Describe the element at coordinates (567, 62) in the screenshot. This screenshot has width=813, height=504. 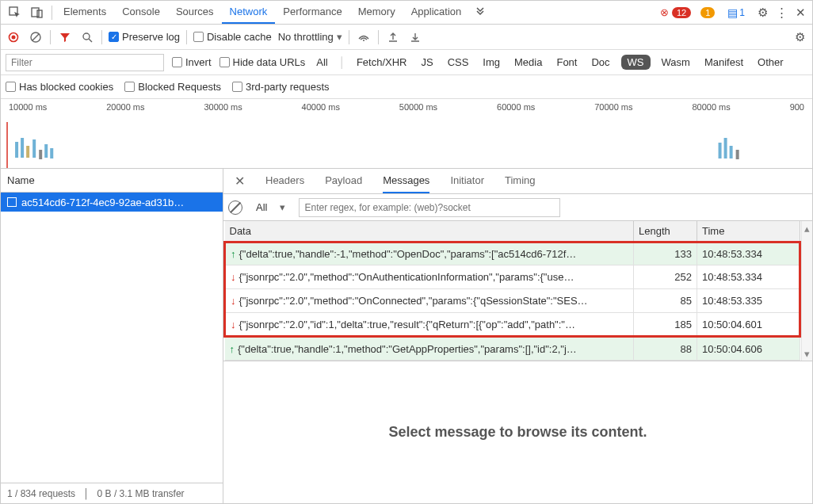
I see `type-filter-font: Font` at that location.